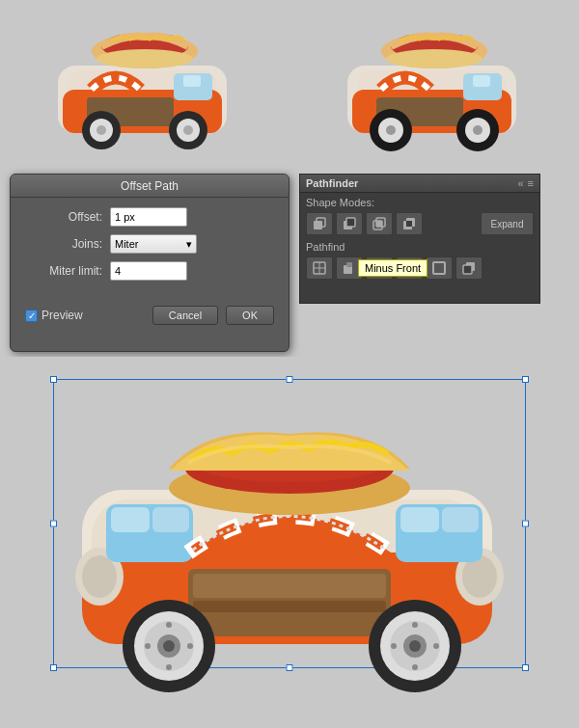 This screenshot has height=728, width=579. I want to click on minus-front-tooltip: Minus Front, so click(393, 268).